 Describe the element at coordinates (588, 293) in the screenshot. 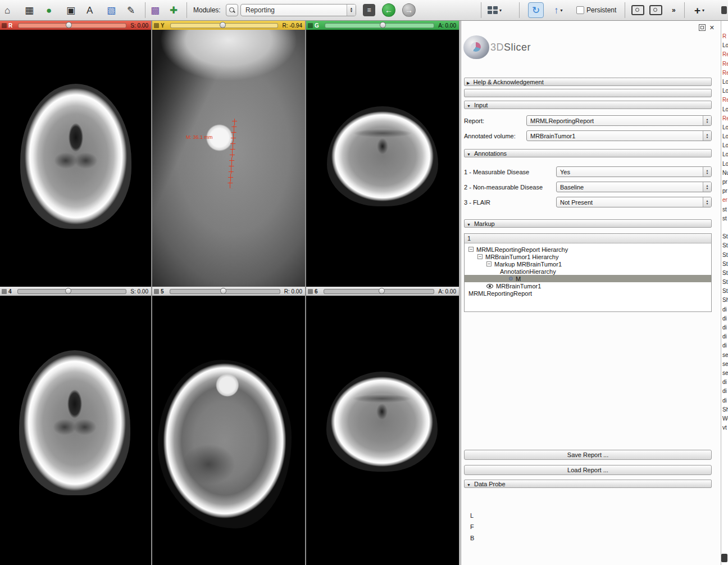

I see `tree-row: MRMLReportingReport` at that location.